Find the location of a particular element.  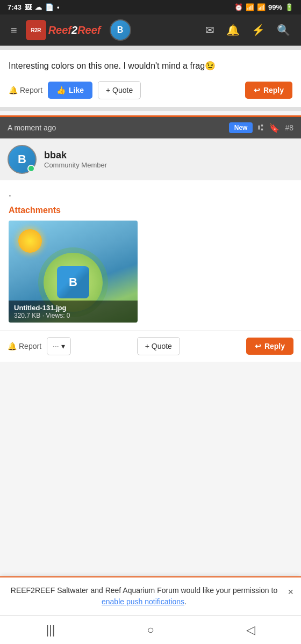

post-user-row-2: B bbak Community Member is located at coordinates (150, 159).